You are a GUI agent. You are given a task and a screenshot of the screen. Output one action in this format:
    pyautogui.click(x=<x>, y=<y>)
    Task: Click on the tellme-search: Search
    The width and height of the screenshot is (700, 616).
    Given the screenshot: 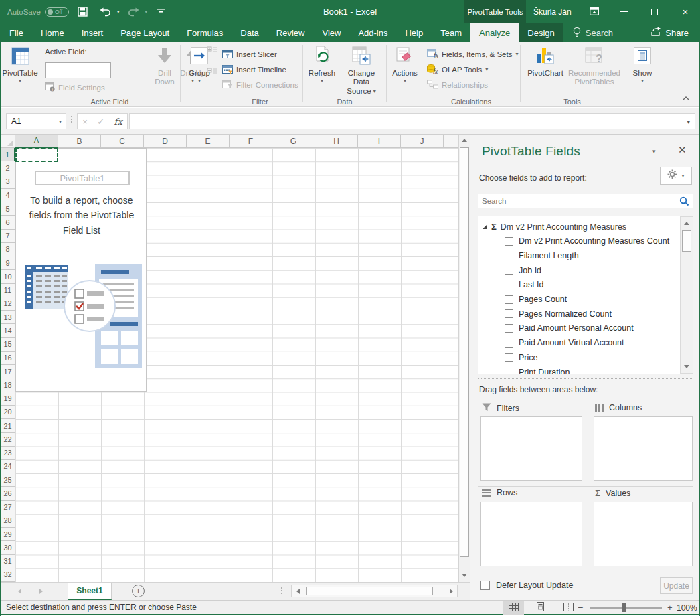 What is the action you would take?
    pyautogui.click(x=593, y=33)
    